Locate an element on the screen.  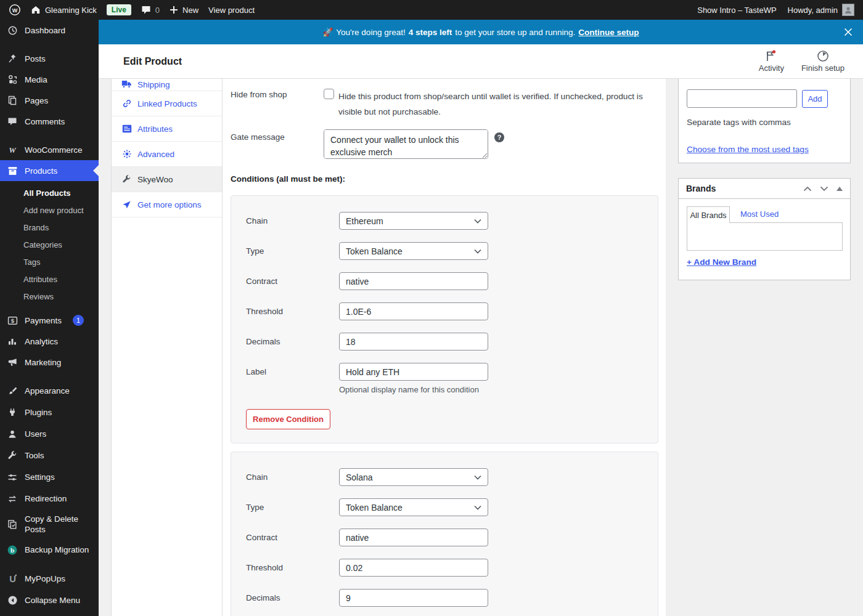
comment-bubble-icon is located at coordinates (146, 10).